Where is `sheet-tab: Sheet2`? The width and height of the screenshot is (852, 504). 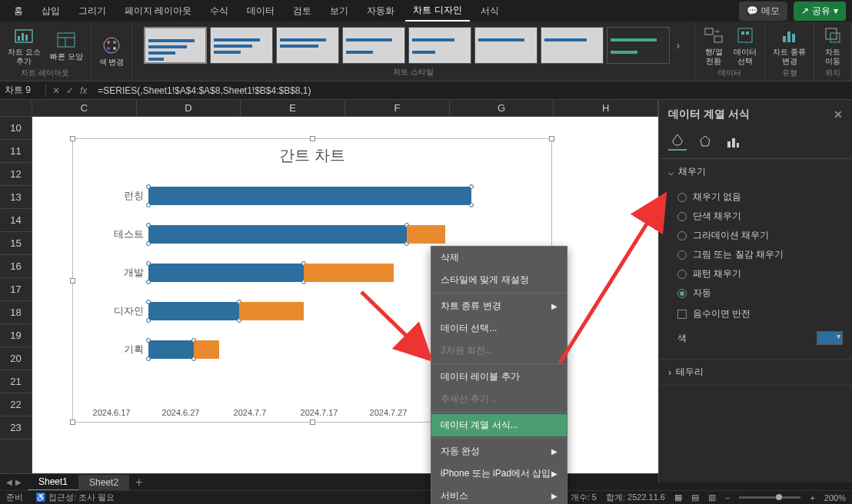
sheet-tab: Sheet2 is located at coordinates (104, 482).